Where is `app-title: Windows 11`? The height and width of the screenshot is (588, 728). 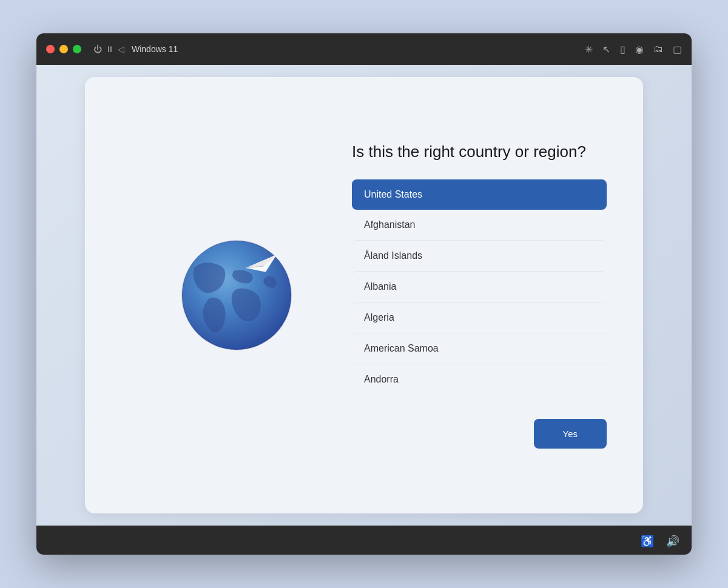 app-title: Windows 11 is located at coordinates (155, 49).